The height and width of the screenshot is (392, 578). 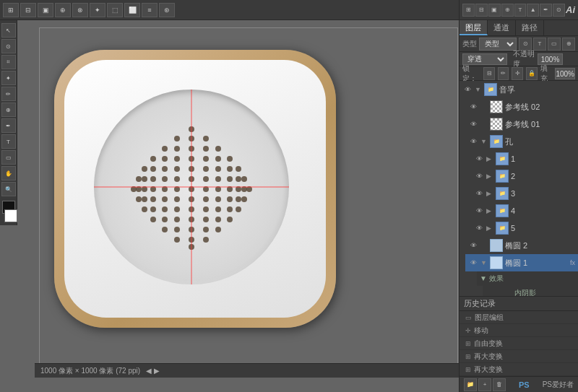 I want to click on history-item-3: ⊞ 再大变换, so click(x=519, y=357).